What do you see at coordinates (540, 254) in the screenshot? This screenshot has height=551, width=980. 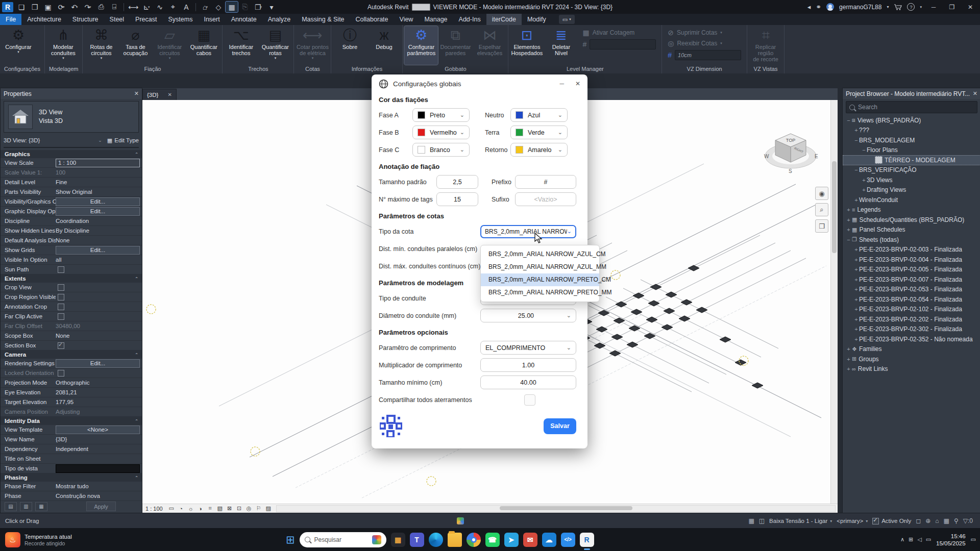 I see `dropdown-item: BRS_2,0mm_ARIAL NARROW_AZUL_CM` at bounding box center [540, 254].